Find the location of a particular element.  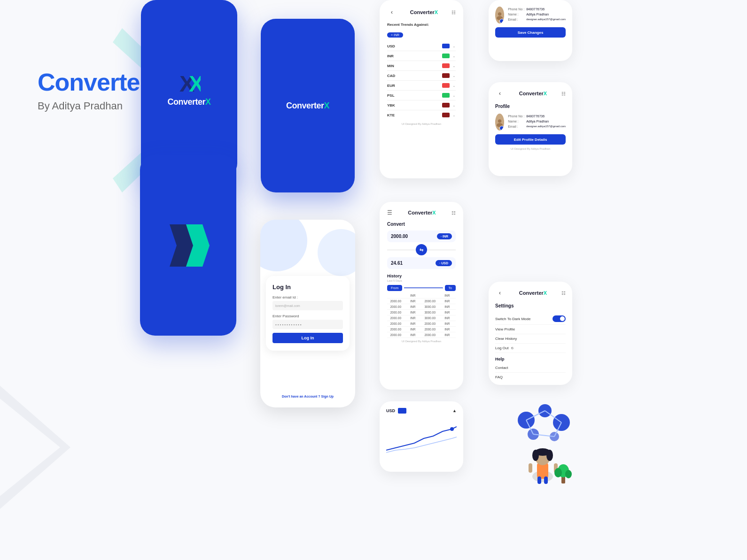

currency-row: YBK ⌄ is located at coordinates (421, 105).